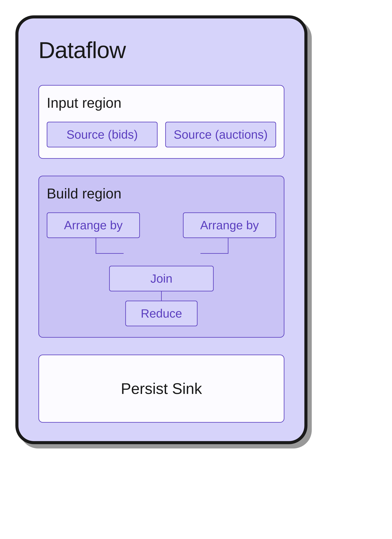 Image resolution: width=392 pixels, height=539 pixels. I want to click on build-content: Arrange by Arrange by Join Reduce, so click(161, 270).